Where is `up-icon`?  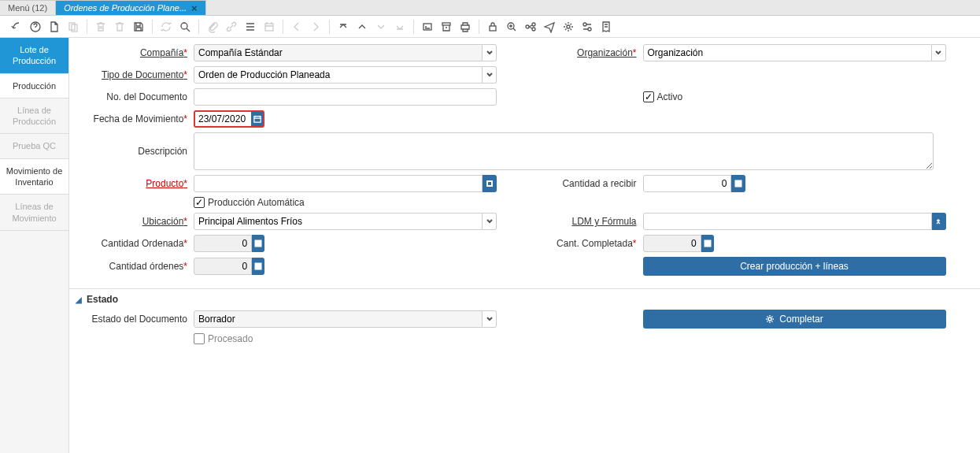
up-icon is located at coordinates (362, 27).